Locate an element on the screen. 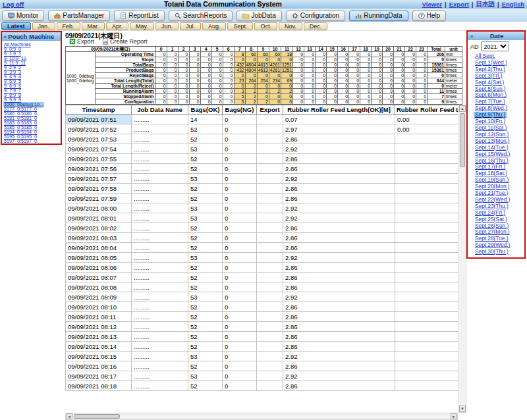 The image size is (527, 420). table-row: 09/09/2021 08:04.........5202.86 is located at coordinates (262, 248).